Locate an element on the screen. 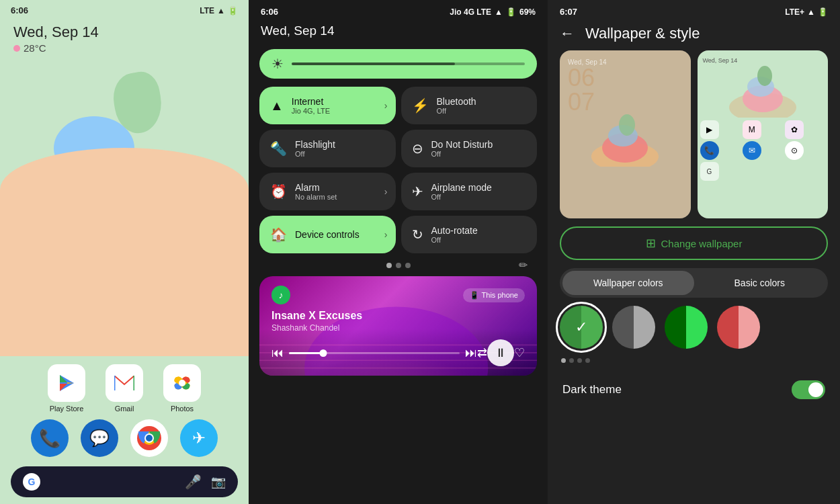 The height and width of the screenshot is (504, 840). app-chrome is located at coordinates (149, 438).